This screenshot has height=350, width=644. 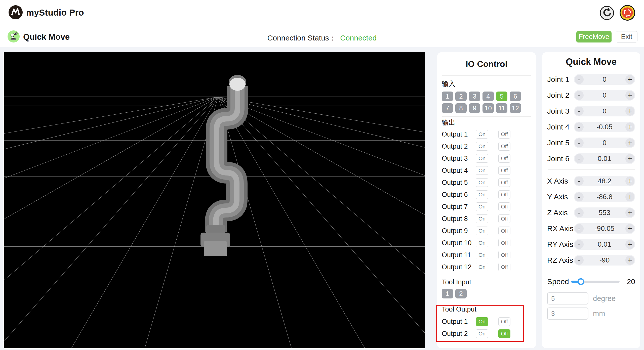 I want to click on joint-1-stepper: - 0 +, so click(x=605, y=79).